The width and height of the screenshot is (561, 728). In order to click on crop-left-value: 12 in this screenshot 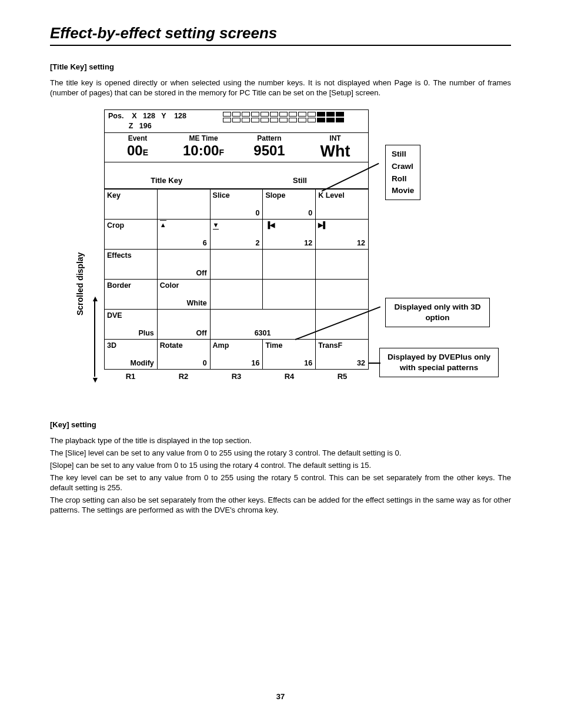, I will do `click(308, 243)`.